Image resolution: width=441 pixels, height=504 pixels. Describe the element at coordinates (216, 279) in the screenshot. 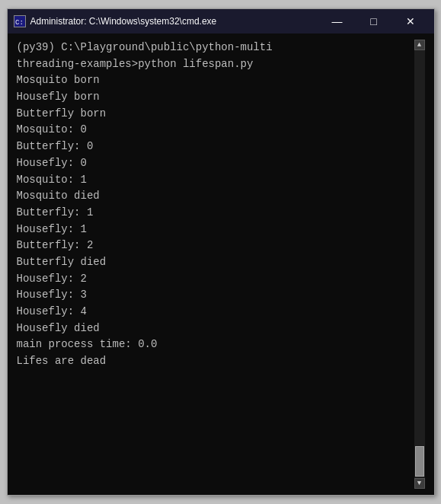

I see `console-line: Housefly: 2` at that location.